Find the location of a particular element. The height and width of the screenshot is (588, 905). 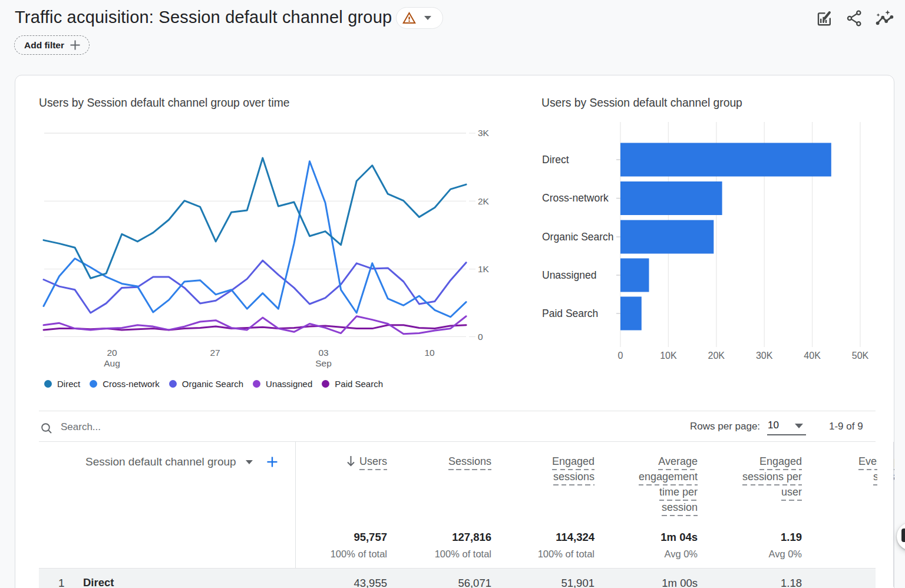

svg-text: 3K is located at coordinates (484, 133).